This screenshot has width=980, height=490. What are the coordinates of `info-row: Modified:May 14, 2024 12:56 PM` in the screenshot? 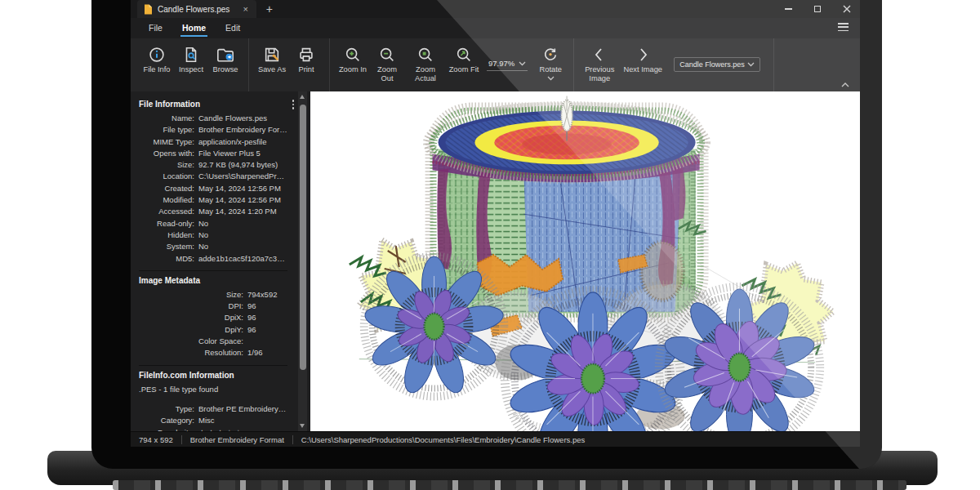 It's located at (213, 200).